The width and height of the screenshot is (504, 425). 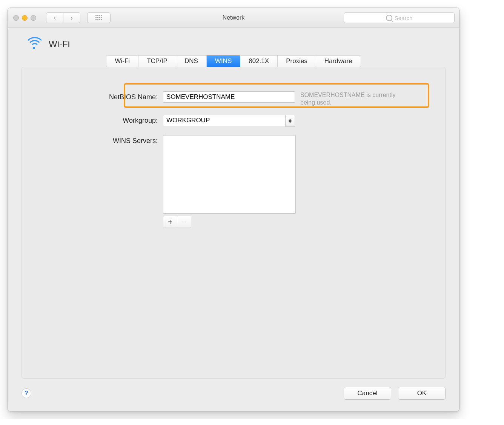 I want to click on wifi-icon, so click(x=34, y=44).